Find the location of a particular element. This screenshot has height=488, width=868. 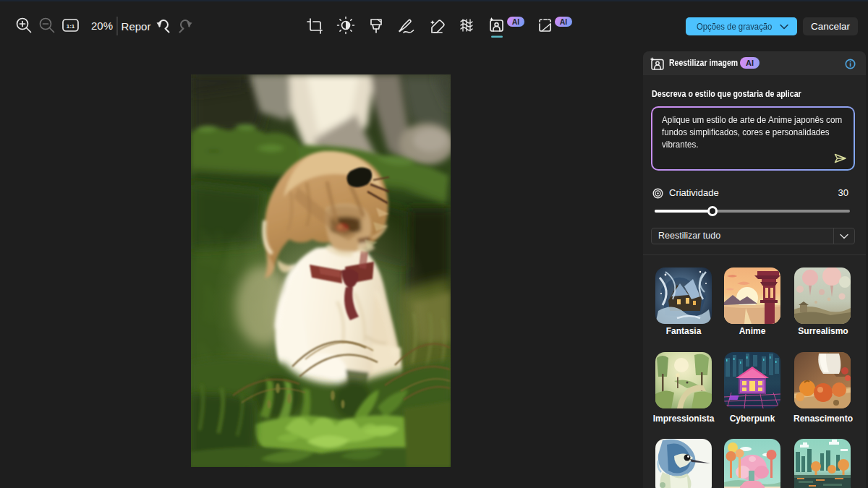

svg-text: Repor is located at coordinates (136, 26).